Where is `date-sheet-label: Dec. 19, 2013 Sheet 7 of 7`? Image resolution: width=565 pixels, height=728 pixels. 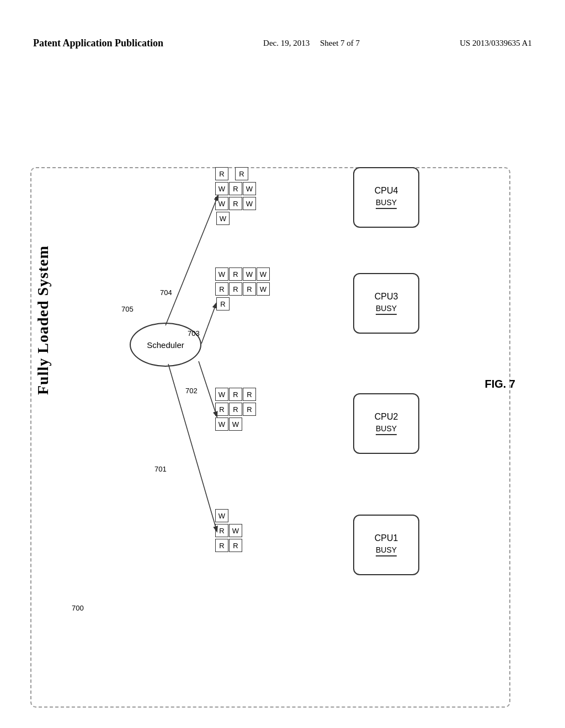
date-sheet-label: Dec. 19, 2013 Sheet 7 of 7 is located at coordinates (311, 43).